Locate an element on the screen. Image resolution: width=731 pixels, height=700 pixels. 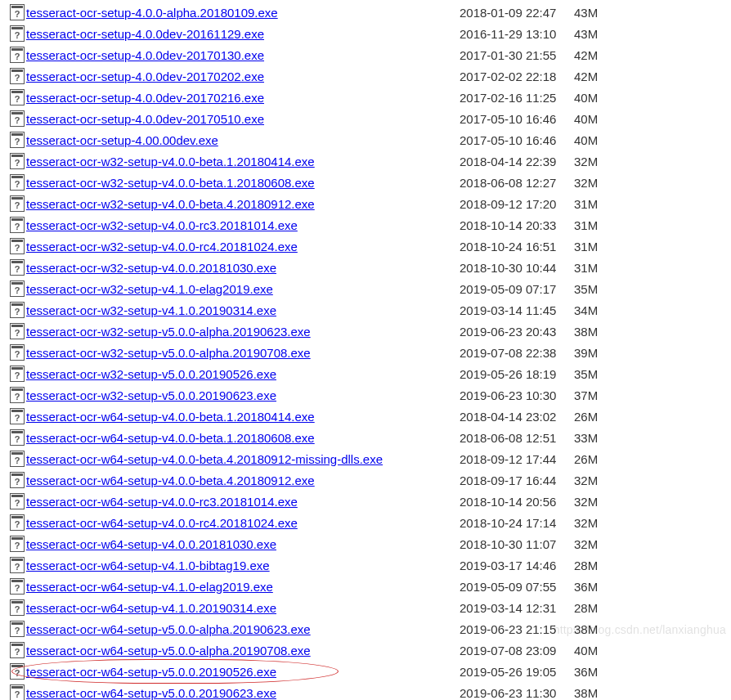
file-size: 32M is located at coordinates (594, 481).